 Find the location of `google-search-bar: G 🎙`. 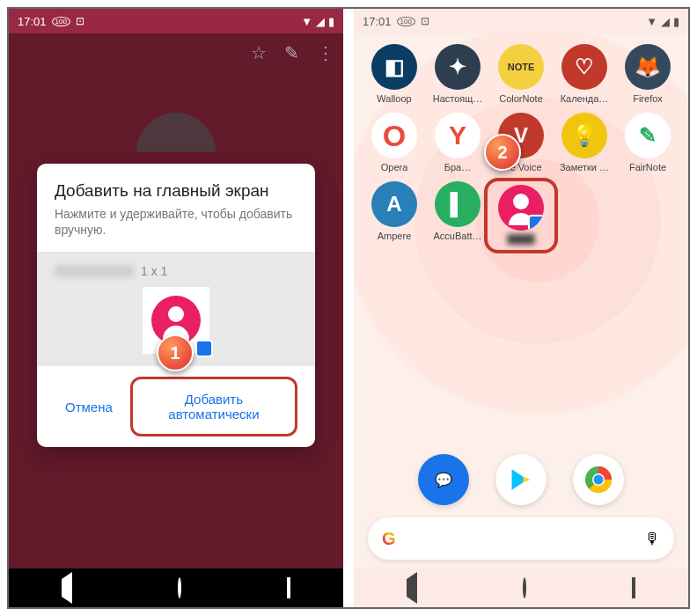

google-search-bar: G 🎙 is located at coordinates (521, 539).